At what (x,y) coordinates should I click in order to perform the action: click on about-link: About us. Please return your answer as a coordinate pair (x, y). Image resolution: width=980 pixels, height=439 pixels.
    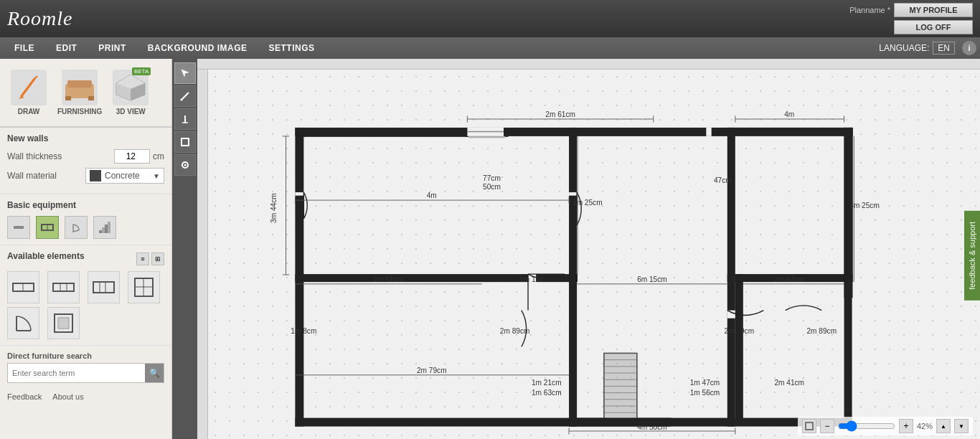
    Looking at the image, I should click on (67, 397).